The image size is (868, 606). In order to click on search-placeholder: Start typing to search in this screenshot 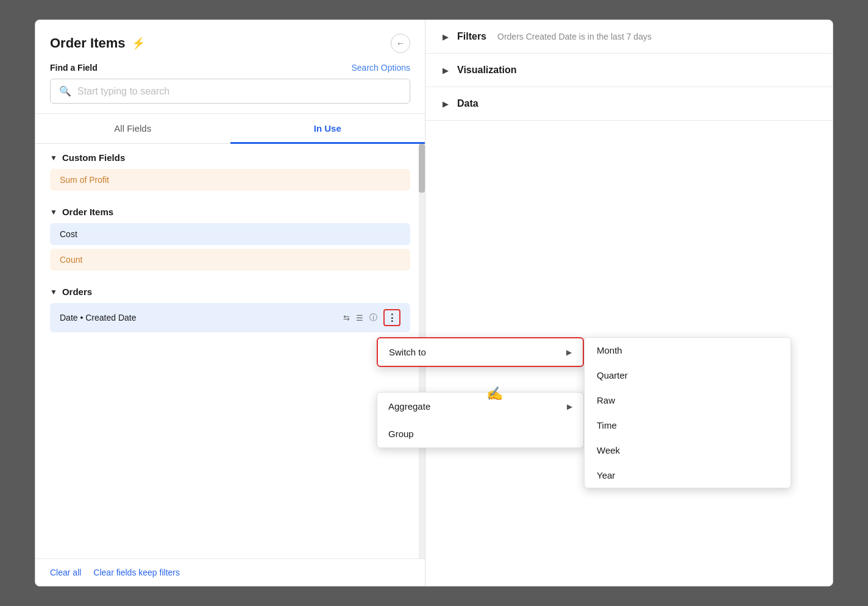, I will do `click(123, 91)`.